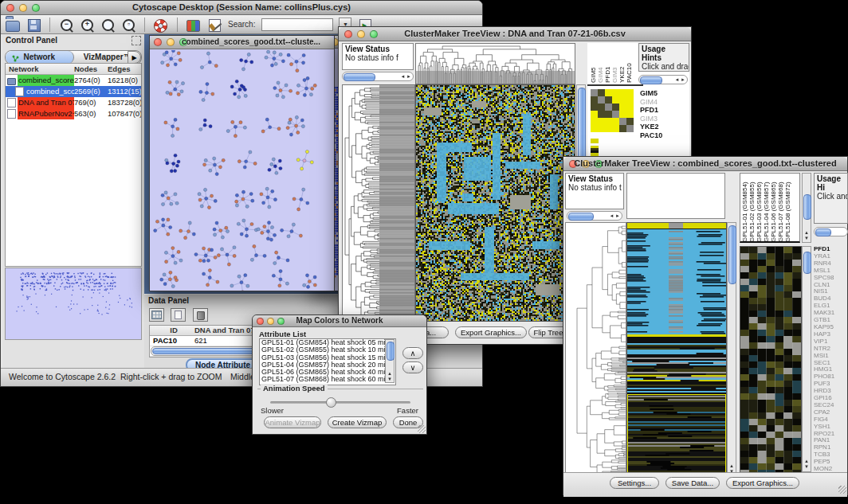 This screenshot has width=848, height=504. Describe the element at coordinates (788, 209) in the screenshot. I see `tv2-column-label: GPL51-08 (GSM872)` at that location.